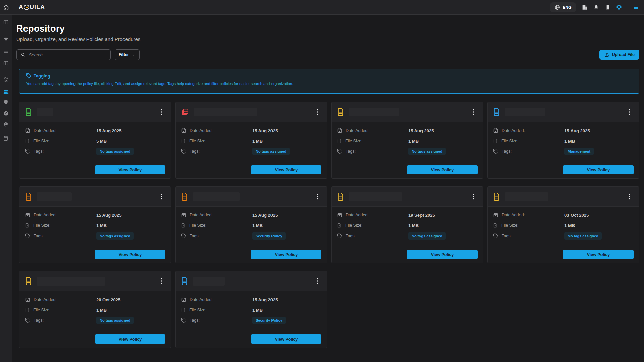  What do you see at coordinates (6, 39) in the screenshot?
I see `star-icon` at bounding box center [6, 39].